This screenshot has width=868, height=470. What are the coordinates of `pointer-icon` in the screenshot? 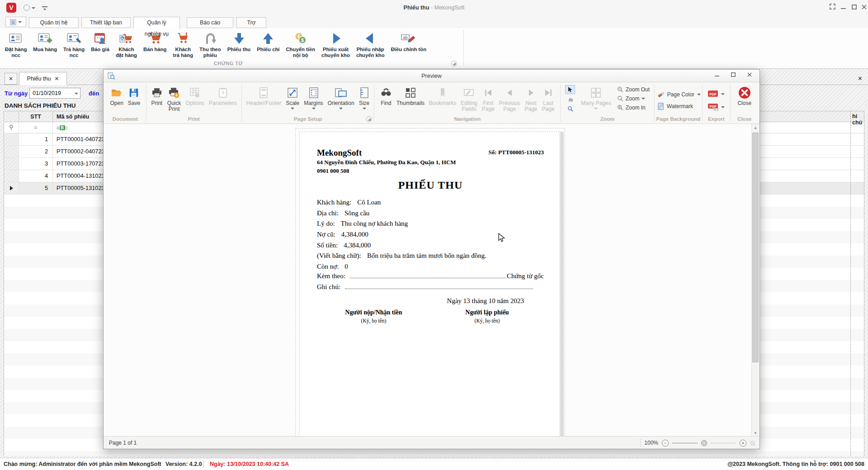 It's located at (570, 90).